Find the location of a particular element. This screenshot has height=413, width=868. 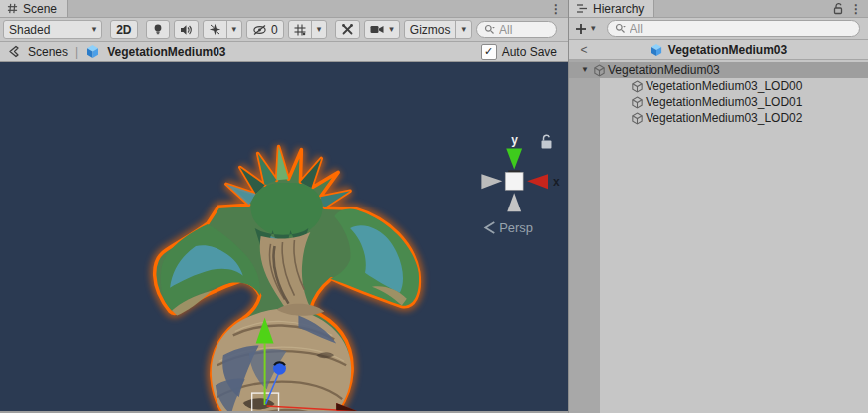

axis-x-label: x is located at coordinates (557, 182).